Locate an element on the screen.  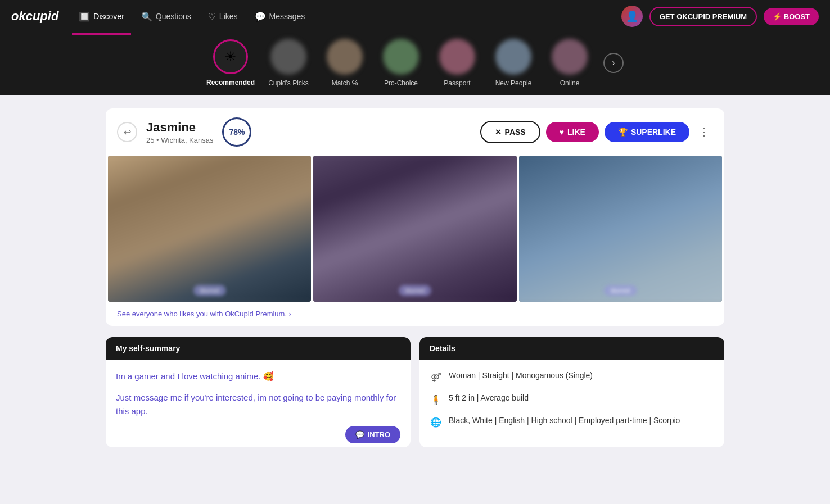
category-online-label: Online is located at coordinates (570, 83).